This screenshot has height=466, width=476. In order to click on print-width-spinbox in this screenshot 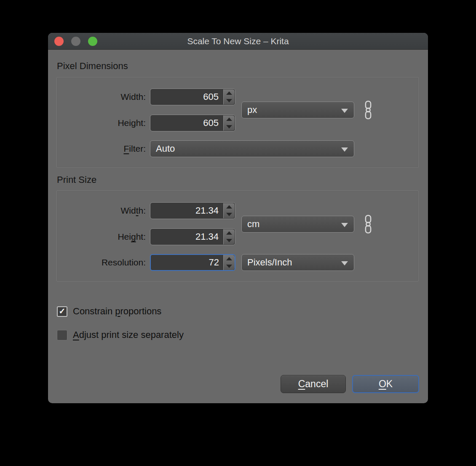, I will do `click(193, 211)`.